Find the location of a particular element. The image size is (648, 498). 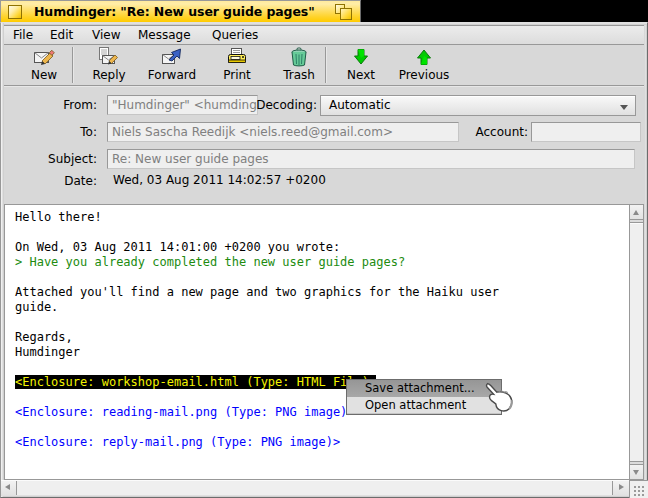

previous-arrow-icon is located at coordinates (424, 57).